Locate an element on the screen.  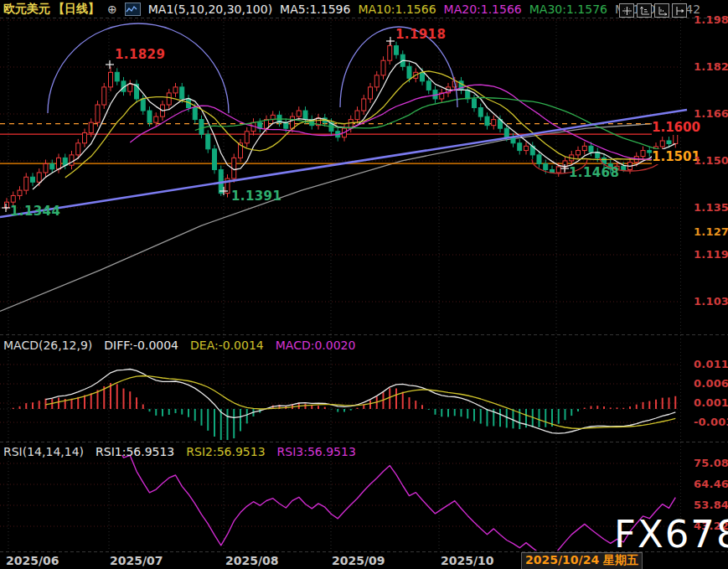
x-axis-scale-icon is located at coordinates (662, 10).